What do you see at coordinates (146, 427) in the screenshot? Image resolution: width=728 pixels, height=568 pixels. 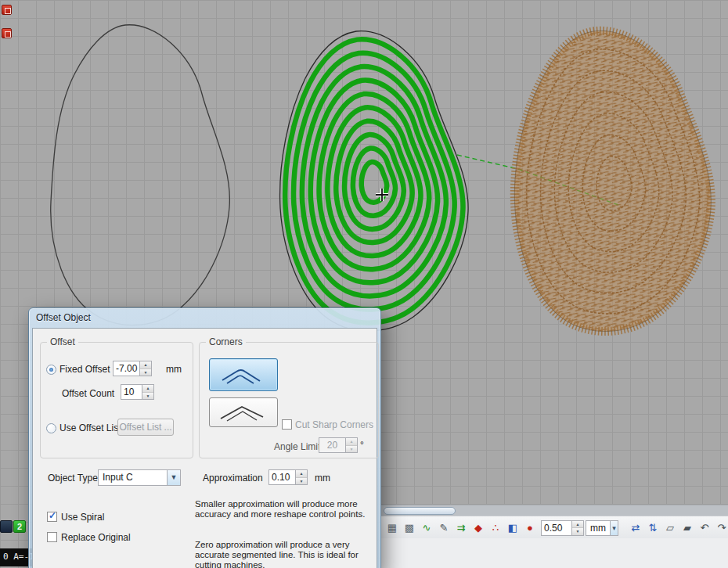 I see `offset-list-button: Offset List ...` at bounding box center [146, 427].